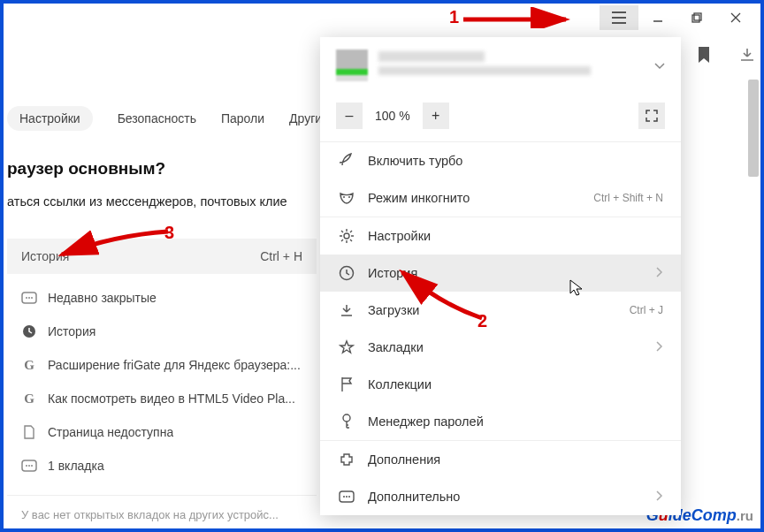  Describe the element at coordinates (162, 513) in the screenshot. I see `history-flyout-footer: У вас нет открытых вкладок на других уст…` at that location.